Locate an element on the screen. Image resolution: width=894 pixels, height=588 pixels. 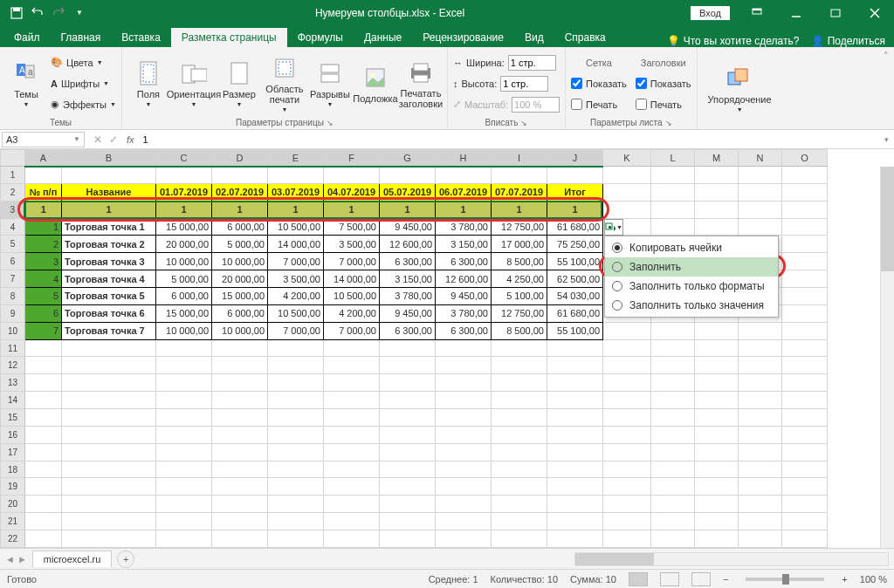
margins-button: Поля▼ is located at coordinates (148, 84).